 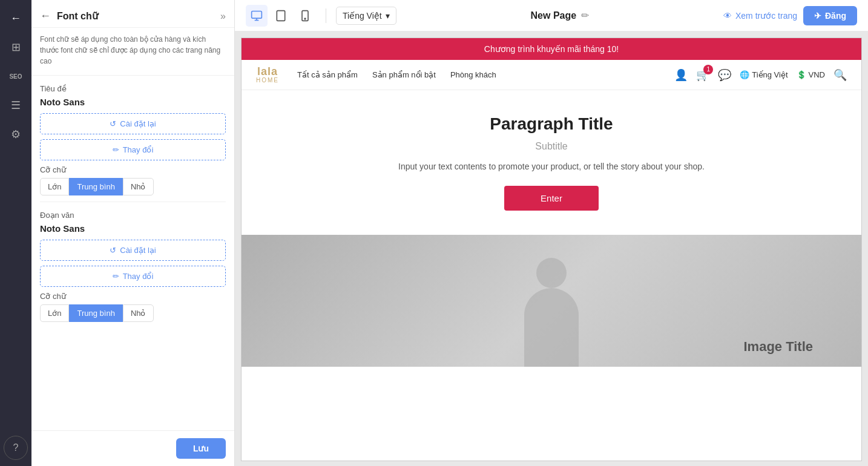 I want to click on panel-title: Font chữ, so click(x=136, y=16).